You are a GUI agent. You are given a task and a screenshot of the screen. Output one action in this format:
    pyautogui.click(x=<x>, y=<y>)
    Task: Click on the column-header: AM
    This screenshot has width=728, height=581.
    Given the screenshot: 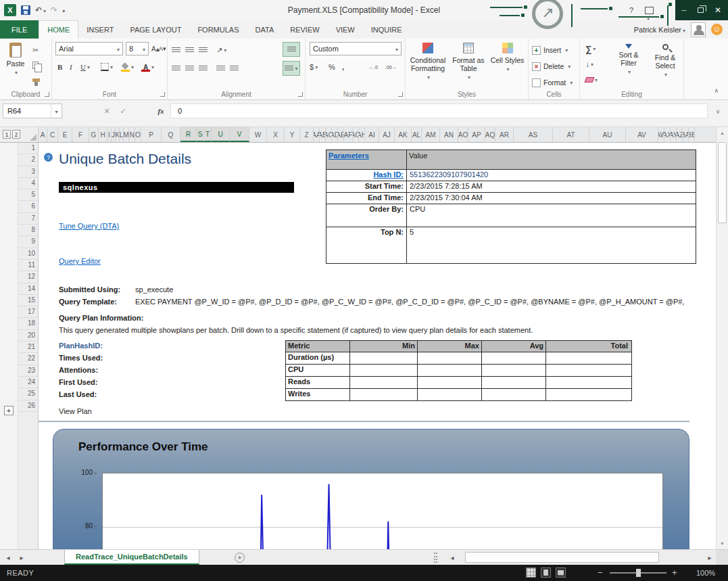 What is the action you would take?
    pyautogui.click(x=431, y=135)
    